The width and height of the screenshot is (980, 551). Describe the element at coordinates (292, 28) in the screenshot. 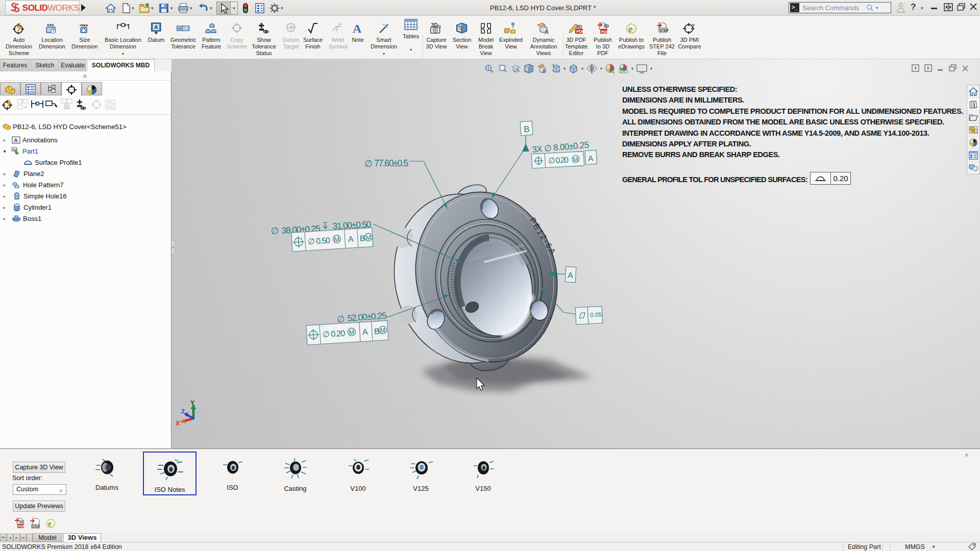

I see `svg-text: AT` at that location.